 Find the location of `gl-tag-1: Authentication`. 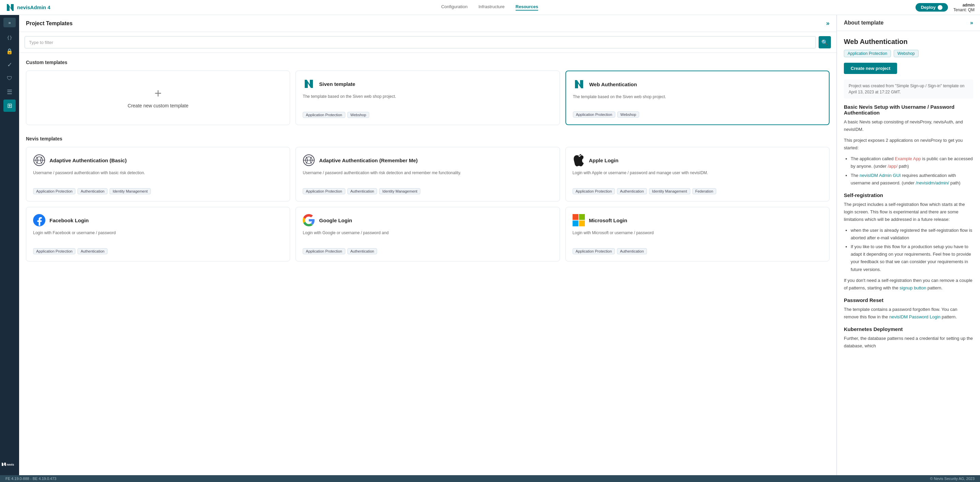

gl-tag-1: Authentication is located at coordinates (362, 251).